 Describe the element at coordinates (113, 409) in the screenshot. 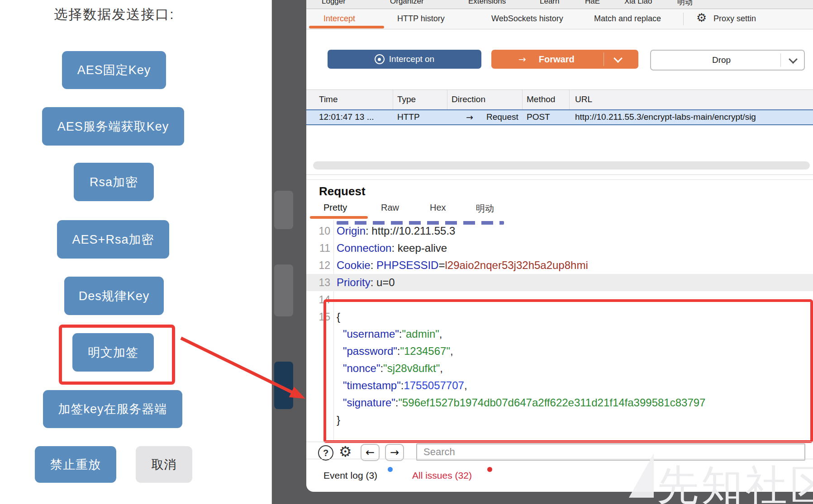

I see `modal-button-7: 加签key在服务器端` at that location.